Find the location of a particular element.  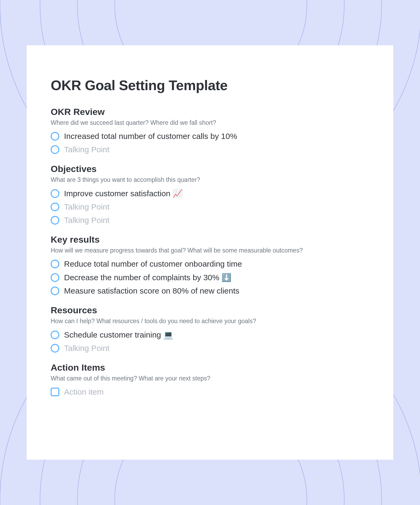

section-description: Where did we succeed last quarter? Where… is located at coordinates (210, 123).